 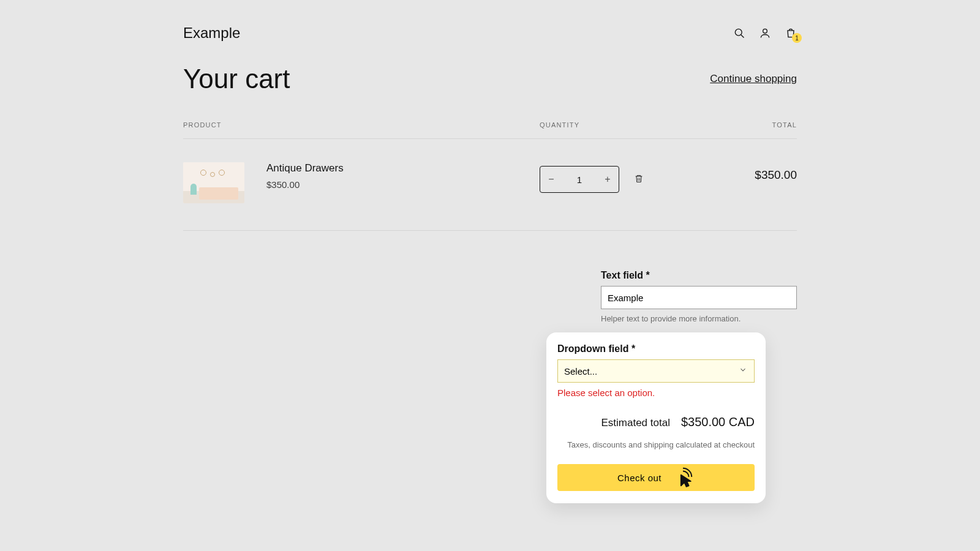 I want to click on quantity-stepper: − 1 +, so click(x=579, y=179).